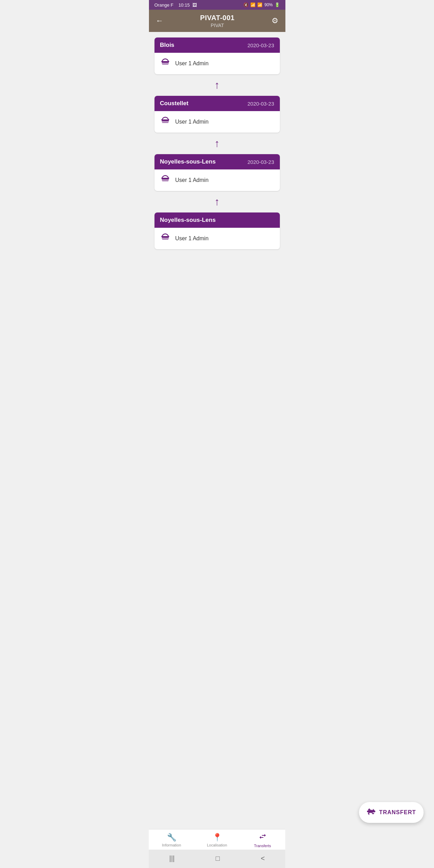  What do you see at coordinates (261, 103) in the screenshot?
I see `card-coustellet-date: 2020-03-23` at bounding box center [261, 103].